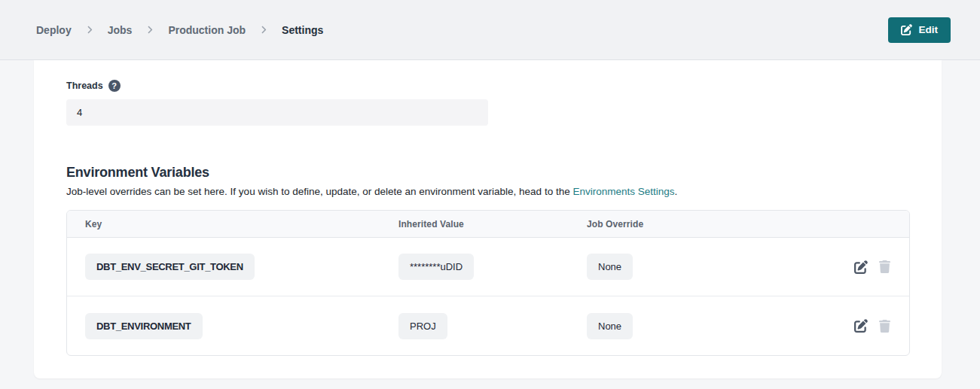  Describe the element at coordinates (493, 266) in the screenshot. I see `inherited-value-cell: ********uDID` at that location.